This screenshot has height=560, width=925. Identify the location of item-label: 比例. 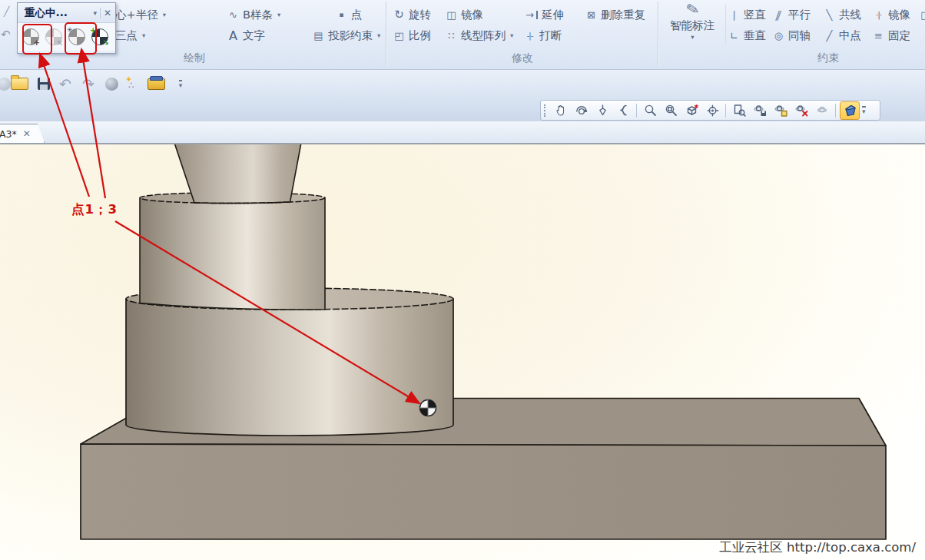
(419, 35).